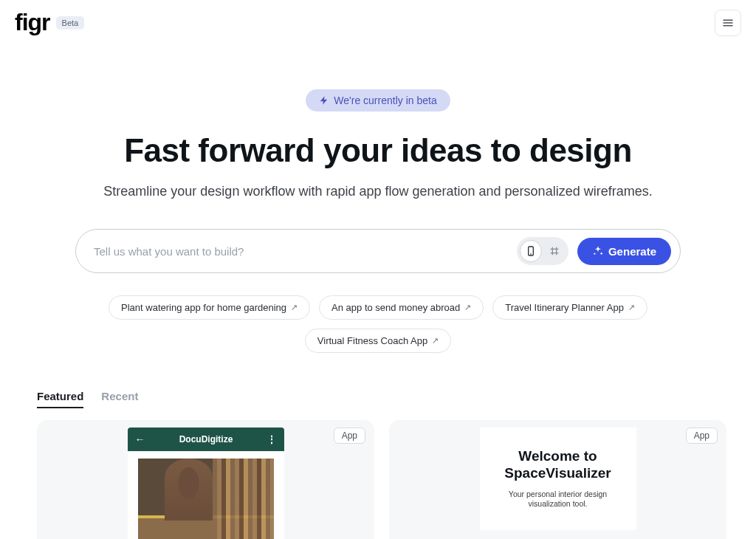  I want to click on logo-text: figr, so click(32, 22).